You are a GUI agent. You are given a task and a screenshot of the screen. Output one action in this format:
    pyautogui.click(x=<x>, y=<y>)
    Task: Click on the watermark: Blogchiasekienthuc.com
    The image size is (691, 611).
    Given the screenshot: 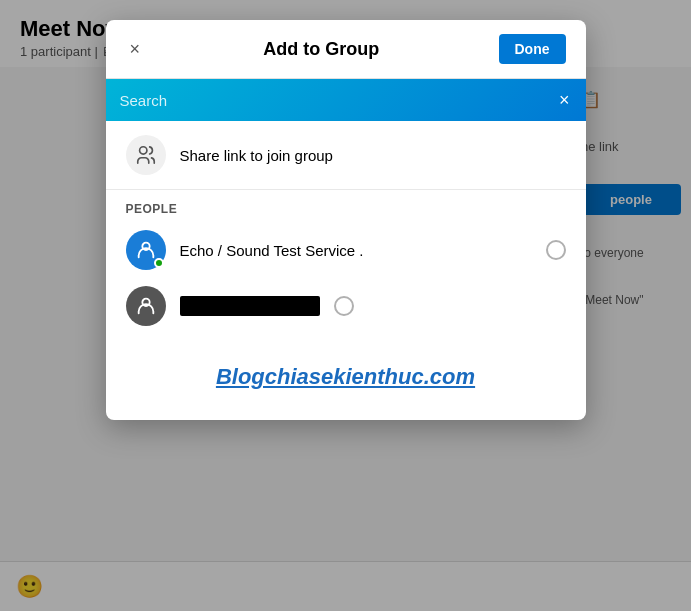 What is the action you would take?
    pyautogui.click(x=346, y=372)
    